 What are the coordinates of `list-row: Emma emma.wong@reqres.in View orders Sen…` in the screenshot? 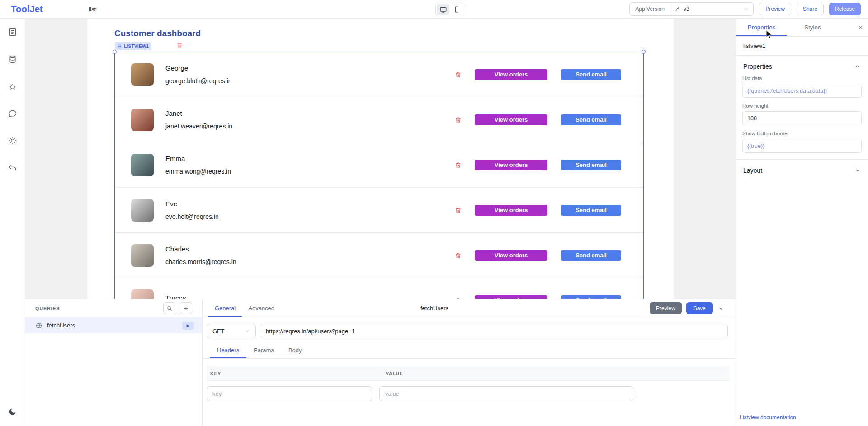 It's located at (379, 165).